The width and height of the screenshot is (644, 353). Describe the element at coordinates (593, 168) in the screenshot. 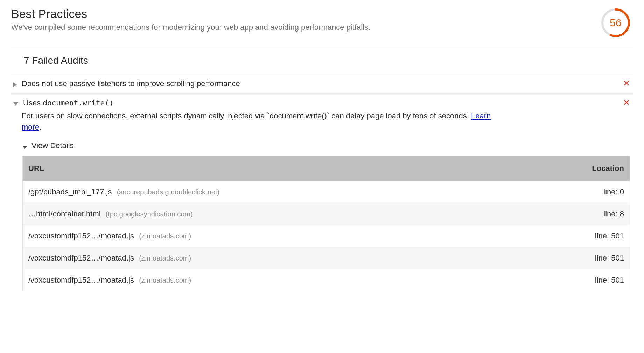

I see `col-header-location: Location` at that location.